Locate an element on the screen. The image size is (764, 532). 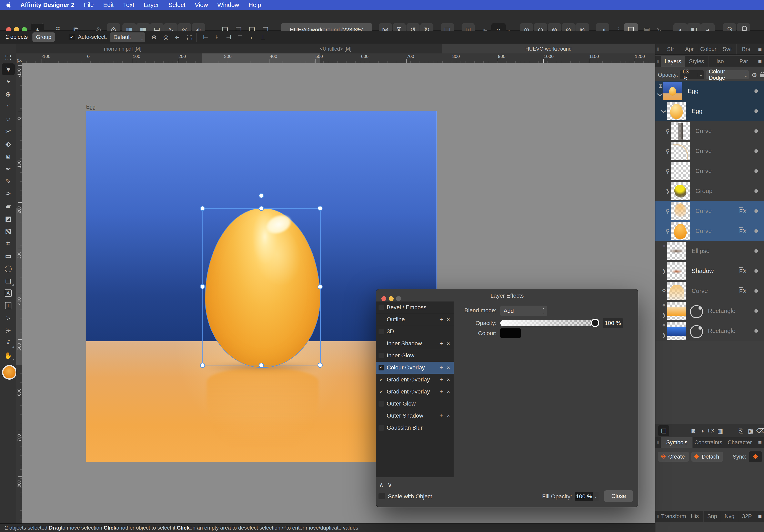
tab-snp: Snp is located at coordinates (712, 516).